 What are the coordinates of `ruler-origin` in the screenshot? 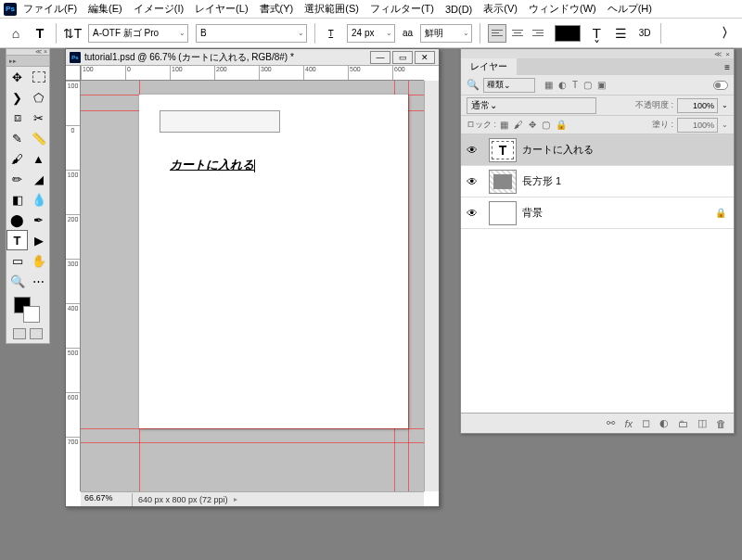 It's located at (73, 73).